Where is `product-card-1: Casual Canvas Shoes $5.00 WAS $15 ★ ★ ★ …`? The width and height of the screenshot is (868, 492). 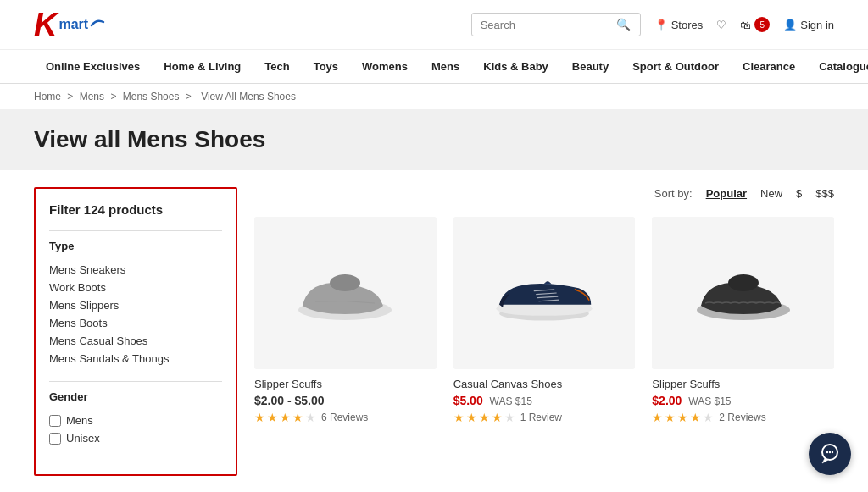
product-card-1: Casual Canvas Shoes $5.00 WAS $15 ★ ★ ★ … is located at coordinates (544, 320).